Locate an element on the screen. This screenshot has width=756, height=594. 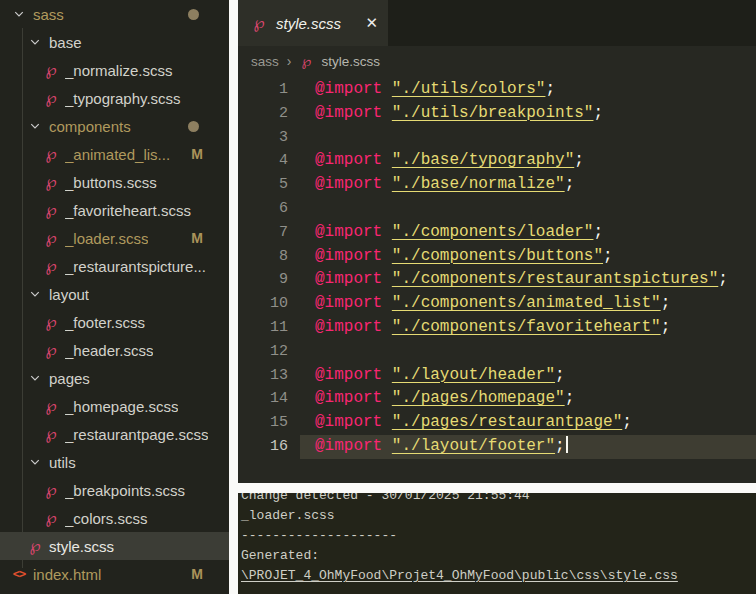
code-line: 4 @import "./base/typography"; is located at coordinates (497, 161).